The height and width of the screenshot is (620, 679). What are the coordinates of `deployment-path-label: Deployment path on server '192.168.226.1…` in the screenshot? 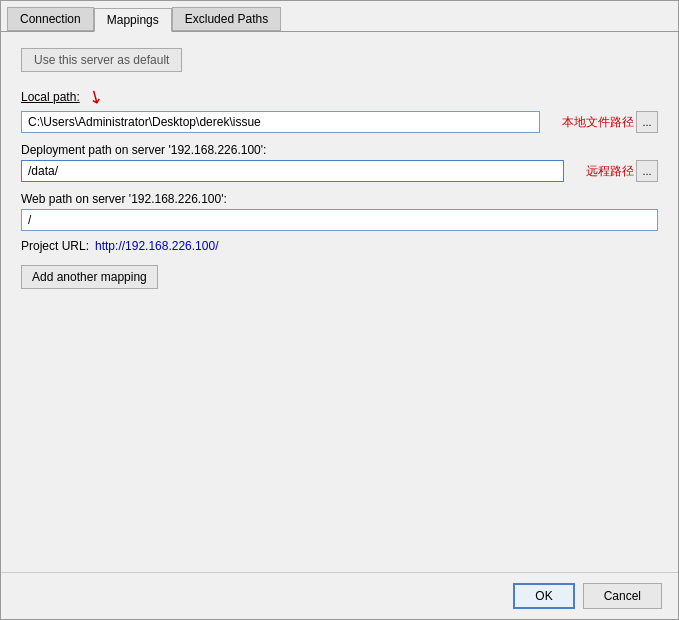 It's located at (340, 150).